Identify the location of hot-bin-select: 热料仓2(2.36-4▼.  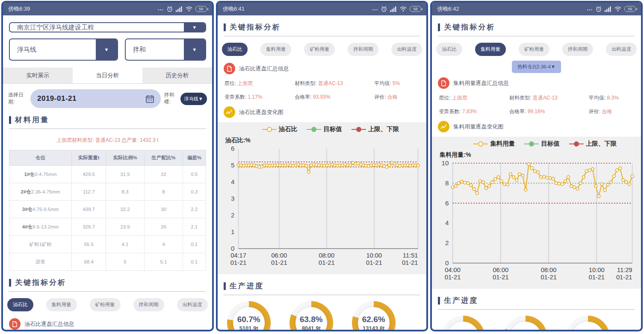
(536, 67).